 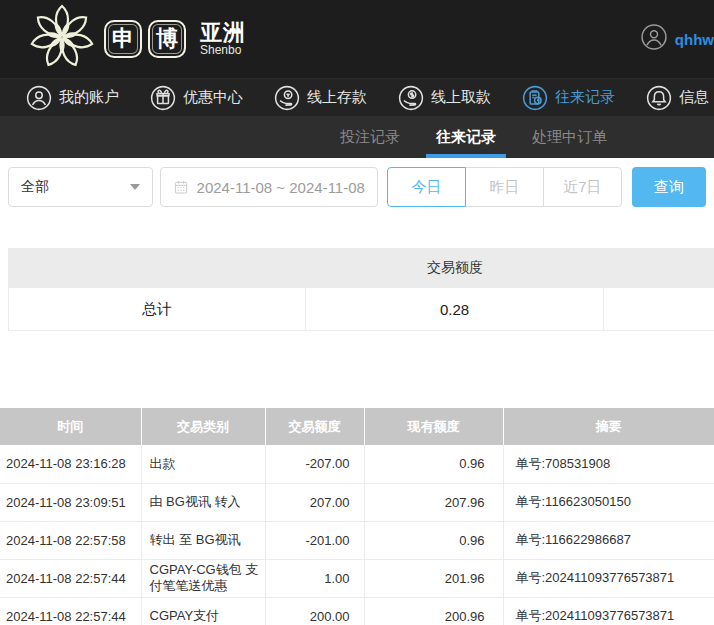 I want to click on nav-label: 线上取款, so click(x=461, y=98).